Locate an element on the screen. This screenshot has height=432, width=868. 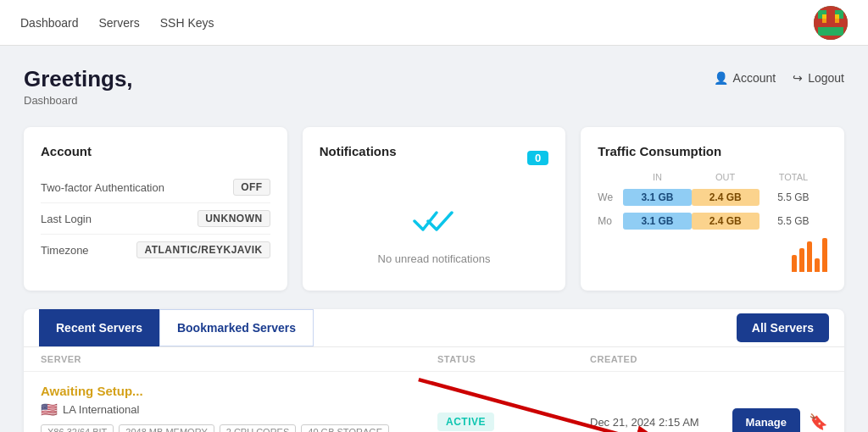
server-actions: Manage 🔖 is located at coordinates (802, 420).